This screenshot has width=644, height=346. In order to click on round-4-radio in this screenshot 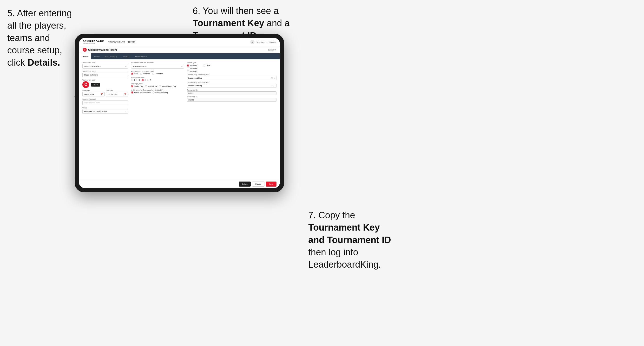, I will do `click(148, 80)`.